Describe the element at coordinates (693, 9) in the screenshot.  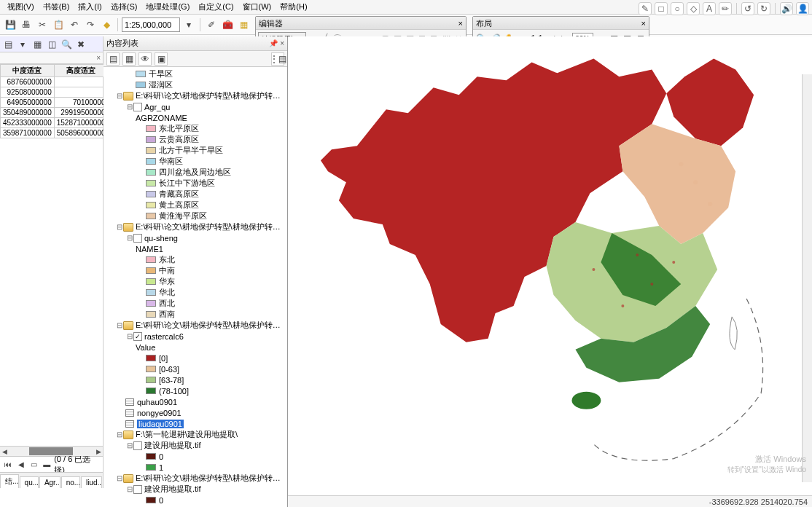
I see `diamond-icon: ◇` at that location.